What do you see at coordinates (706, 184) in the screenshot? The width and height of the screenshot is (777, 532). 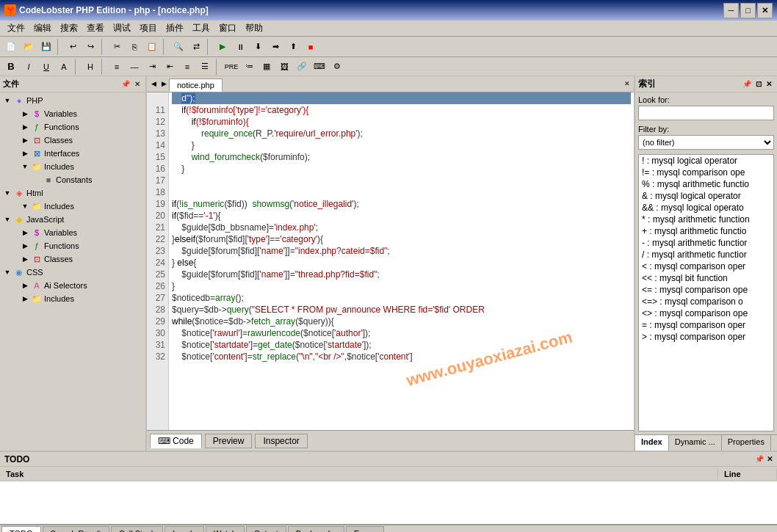 I see `index-item-2: % : mysql arithmetic functio` at bounding box center [706, 184].